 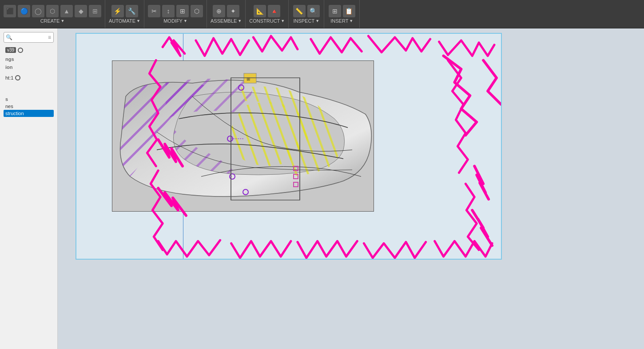 What do you see at coordinates (10, 11) in the screenshot?
I see `create-icon-1: ⬛` at bounding box center [10, 11].